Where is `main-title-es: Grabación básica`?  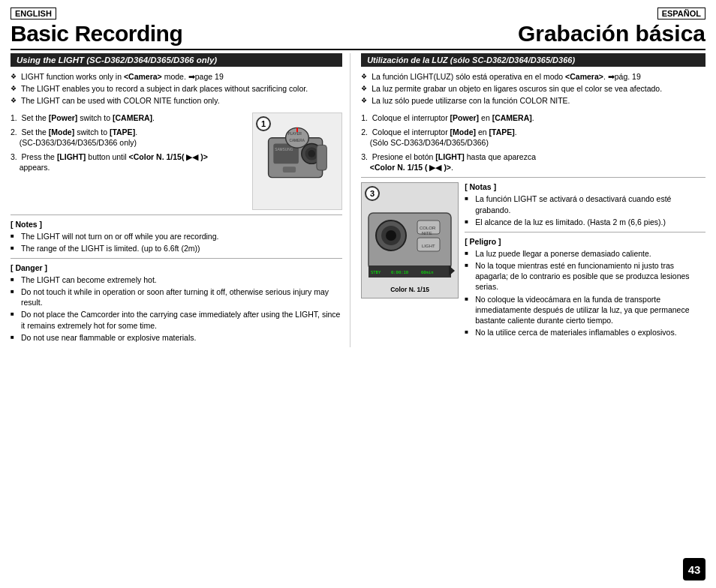
main-title-es: Grabación básica is located at coordinates (612, 34).